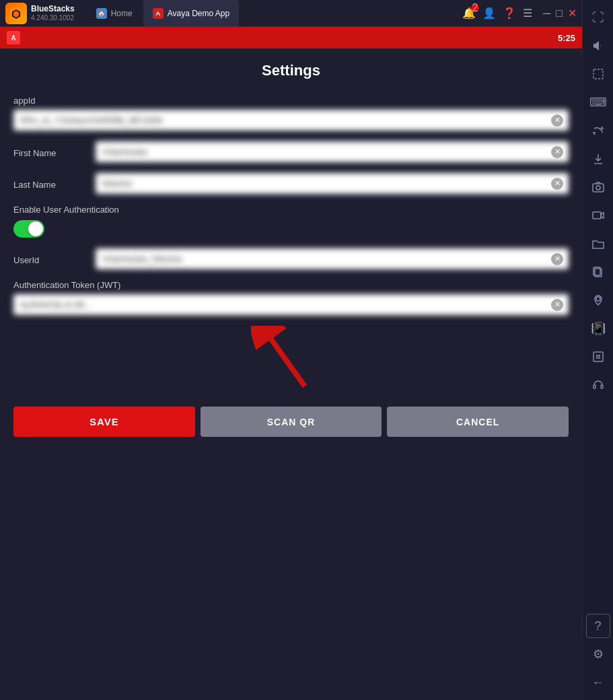 This screenshot has width=613, height=700. What do you see at coordinates (560, 13) in the screenshot?
I see `window-controls: ─ □ ✕` at bounding box center [560, 13].